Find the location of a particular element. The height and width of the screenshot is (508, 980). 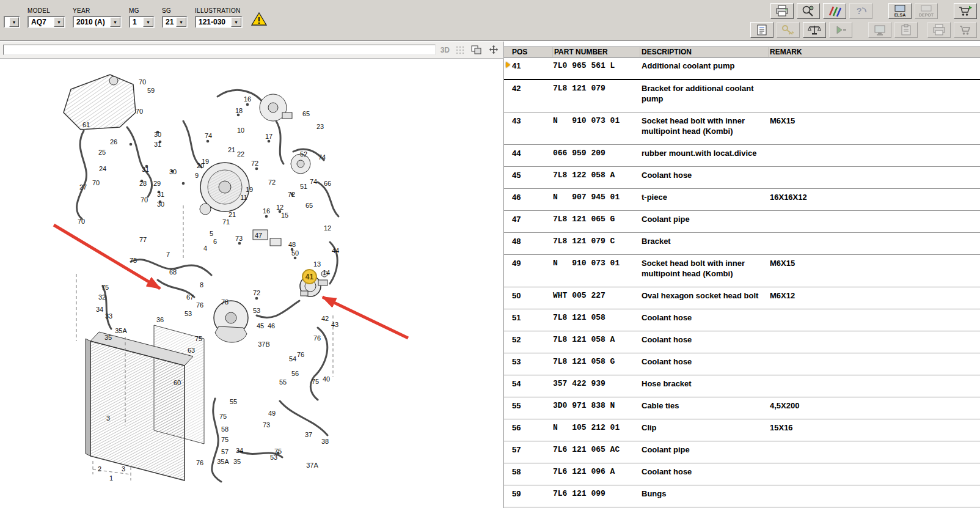

table-row: 587L6 121 096 ACoolant hose is located at coordinates (742, 474).